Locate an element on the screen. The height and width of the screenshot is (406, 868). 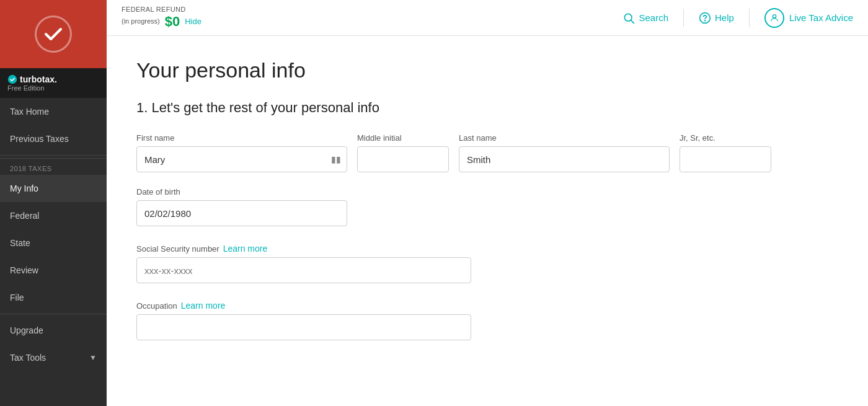
suffix-label: Jr, Sr, etc. is located at coordinates (725, 138).